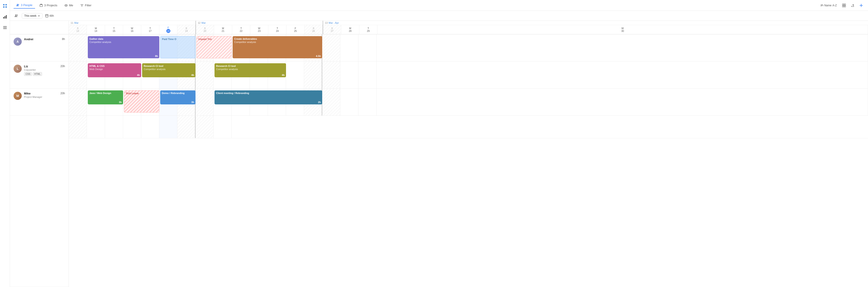 Image resolution: width=868 pixels, height=287 pixels. What do you see at coordinates (250, 66) in the screenshot?
I see `event-research-ci2-title: Research CI tool` at bounding box center [250, 66].